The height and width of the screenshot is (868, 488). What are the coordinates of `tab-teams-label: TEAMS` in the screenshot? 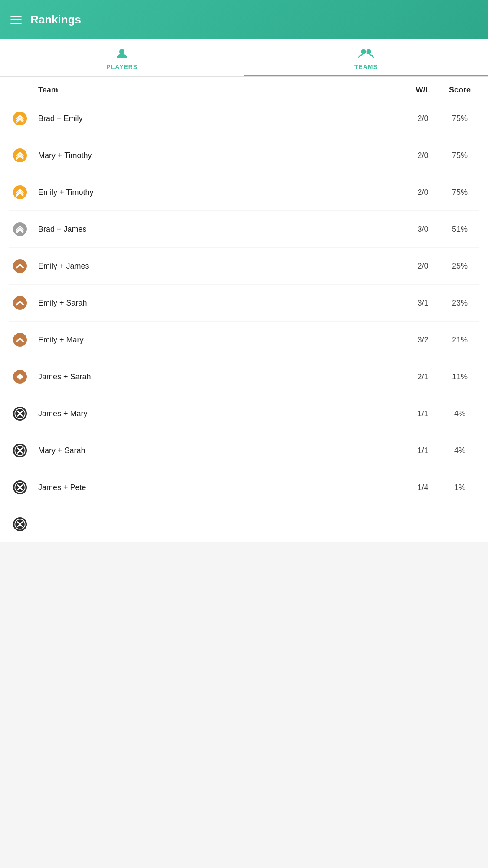 It's located at (366, 67).